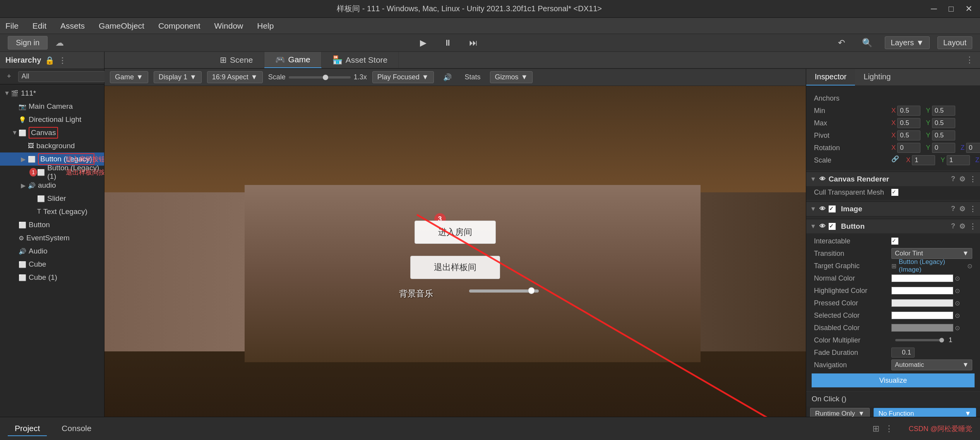 The height and width of the screenshot is (440, 980). Describe the element at coordinates (970, 60) in the screenshot. I see `tabs-more-menu: ⋮` at that location.